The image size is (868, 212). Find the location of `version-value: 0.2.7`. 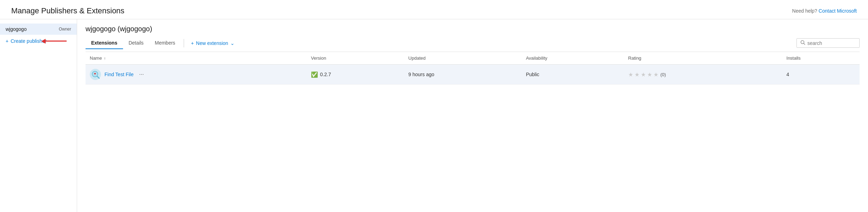

version-value: 0.2.7 is located at coordinates (325, 74).